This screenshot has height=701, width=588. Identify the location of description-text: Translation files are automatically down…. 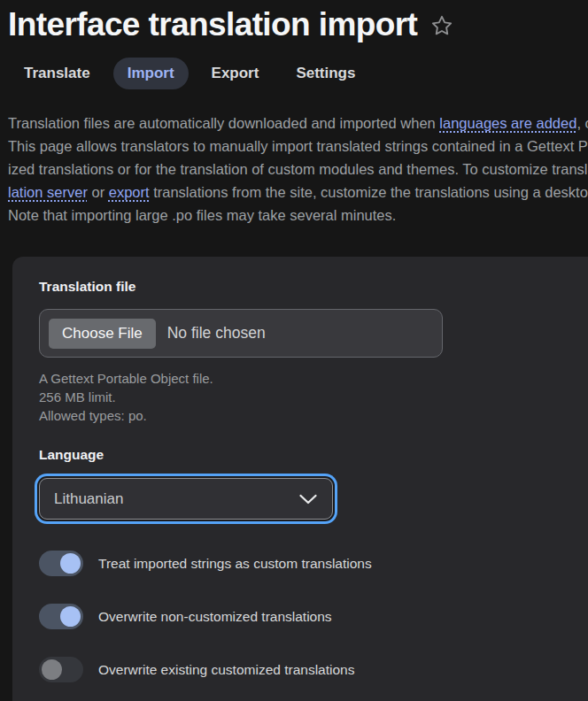
(223, 123).